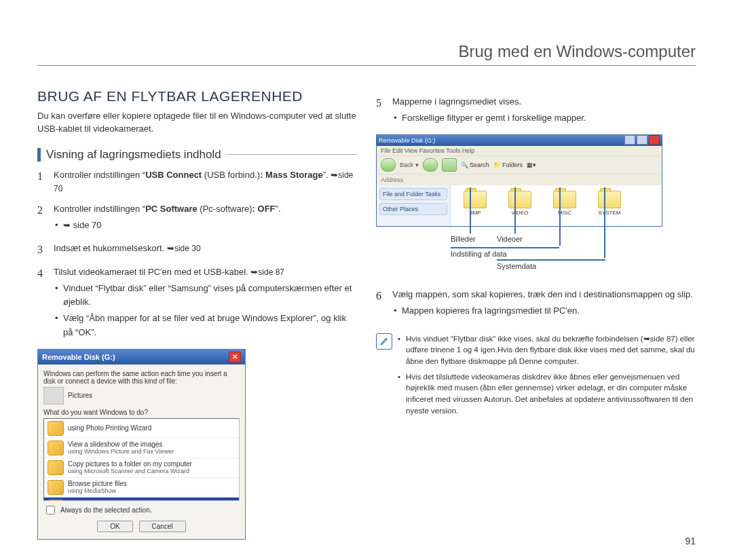 The height and width of the screenshot is (560, 733). I want to click on up-icon, so click(449, 165).